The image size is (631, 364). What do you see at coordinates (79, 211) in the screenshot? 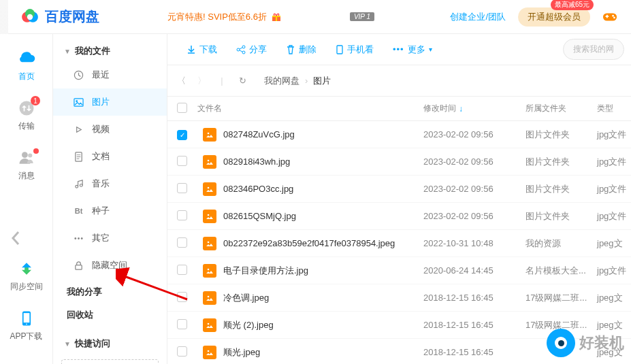
I see `bt-icon: Bt` at bounding box center [79, 211].